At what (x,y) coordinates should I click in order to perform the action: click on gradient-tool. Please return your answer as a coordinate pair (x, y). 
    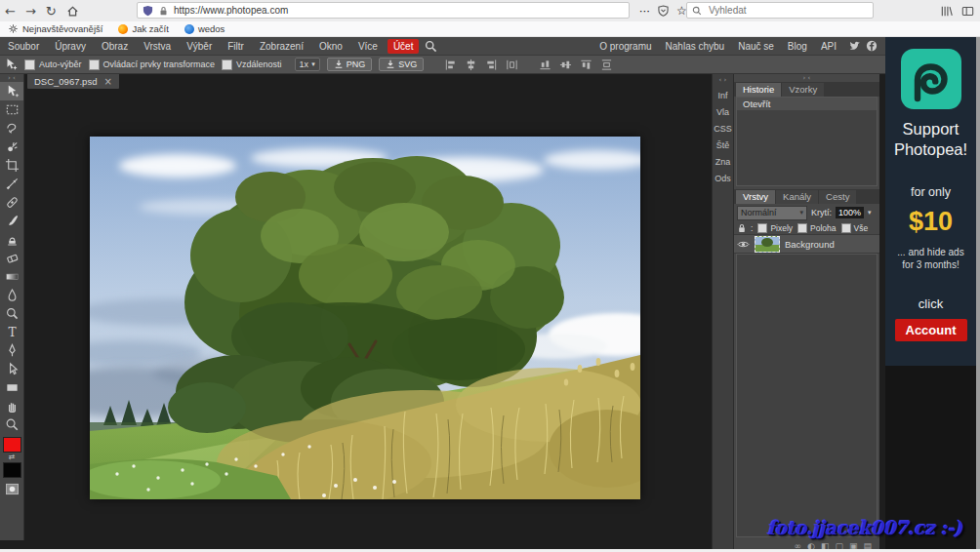
    Looking at the image, I should click on (12, 277).